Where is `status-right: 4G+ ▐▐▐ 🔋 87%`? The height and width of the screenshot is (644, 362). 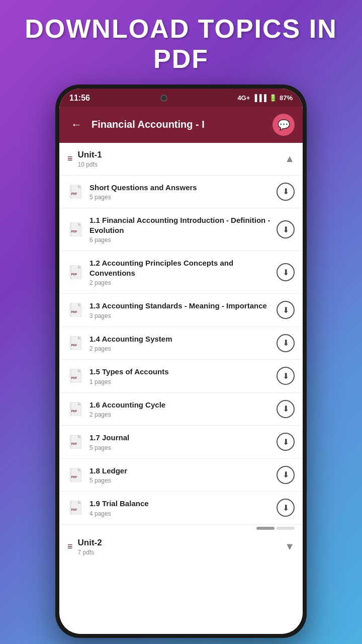 status-right: 4G+ ▐▐▐ 🔋 87% is located at coordinates (265, 98).